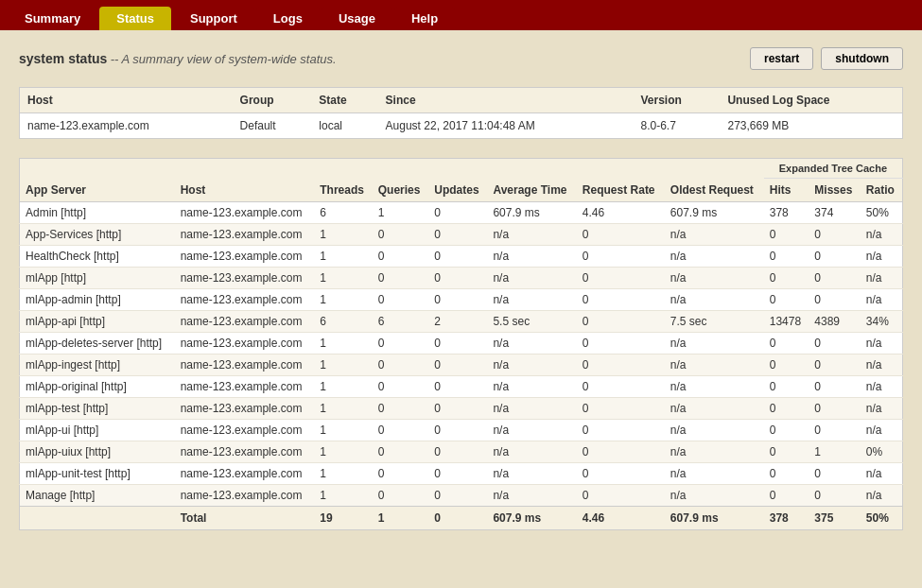  I want to click on unused-log-col-header: Unused Log Space, so click(811, 100).